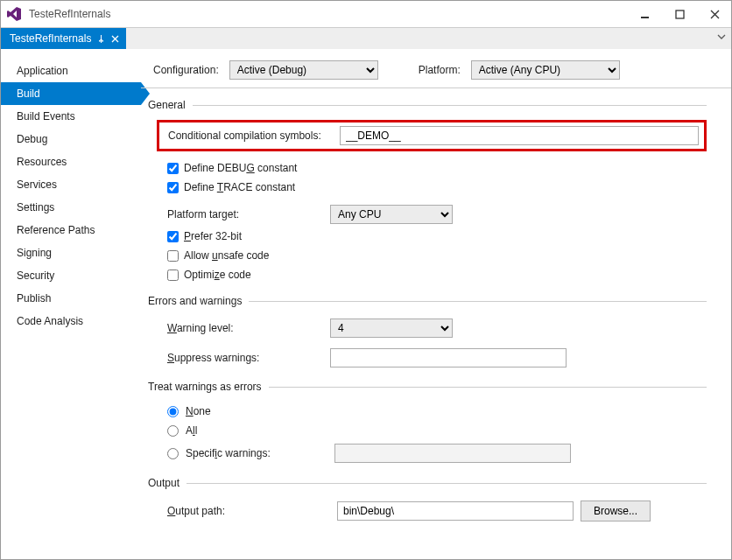 Image resolution: width=732 pixels, height=560 pixels. I want to click on tab-project-properties: TesteRefInternals, so click(63, 38).